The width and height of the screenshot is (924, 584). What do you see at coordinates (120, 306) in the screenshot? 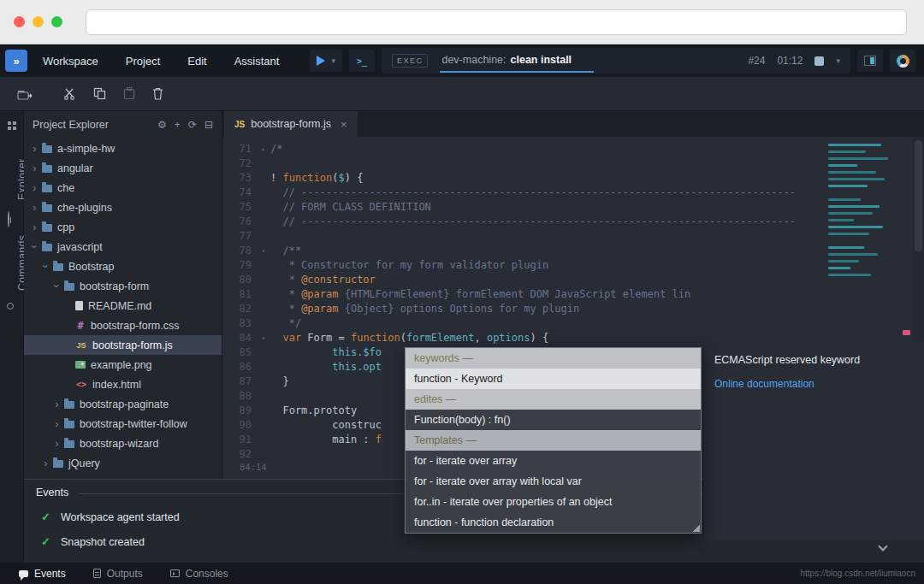
I see `tree-item-label: README.md` at bounding box center [120, 306].